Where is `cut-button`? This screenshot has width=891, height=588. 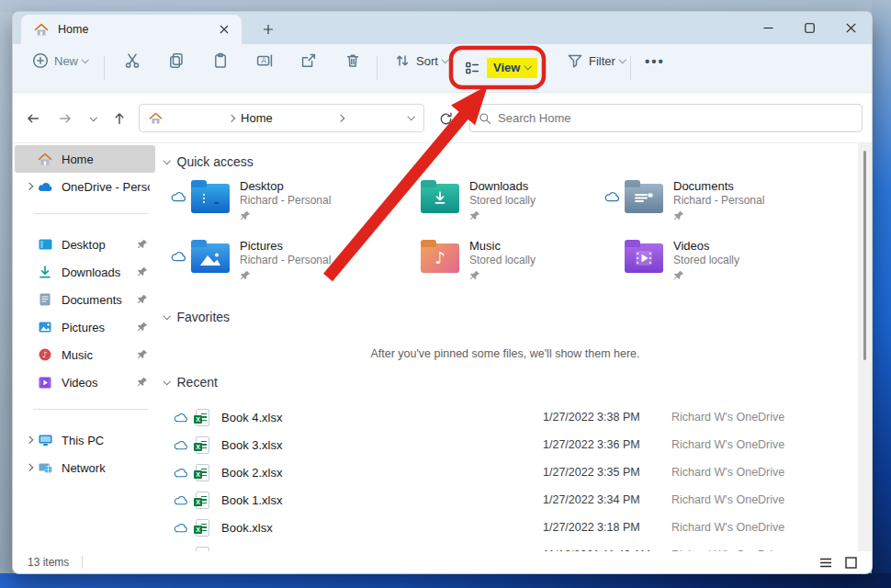
cut-button is located at coordinates (132, 61).